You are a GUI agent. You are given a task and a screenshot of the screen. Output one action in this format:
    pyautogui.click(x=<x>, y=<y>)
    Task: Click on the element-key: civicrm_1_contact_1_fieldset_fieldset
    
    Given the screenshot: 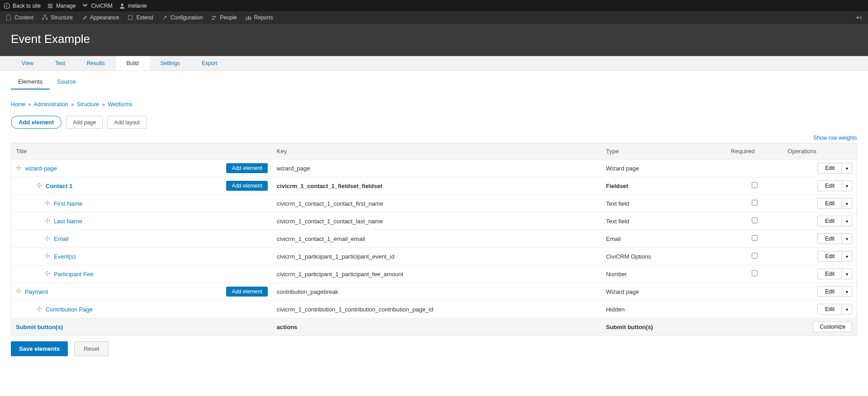 What is the action you would take?
    pyautogui.click(x=437, y=186)
    